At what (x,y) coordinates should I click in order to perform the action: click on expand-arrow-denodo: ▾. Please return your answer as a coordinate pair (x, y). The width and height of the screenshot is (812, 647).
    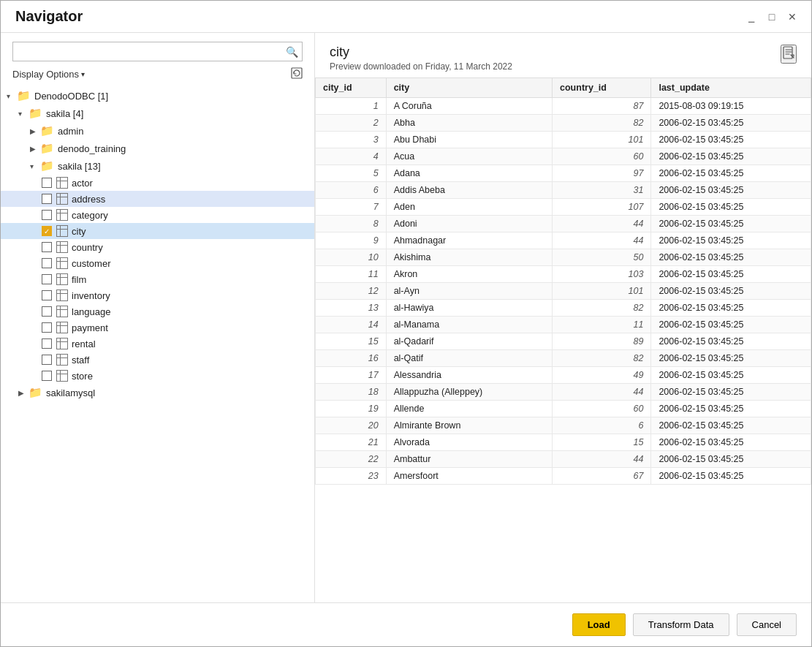
    Looking at the image, I should click on (12, 97).